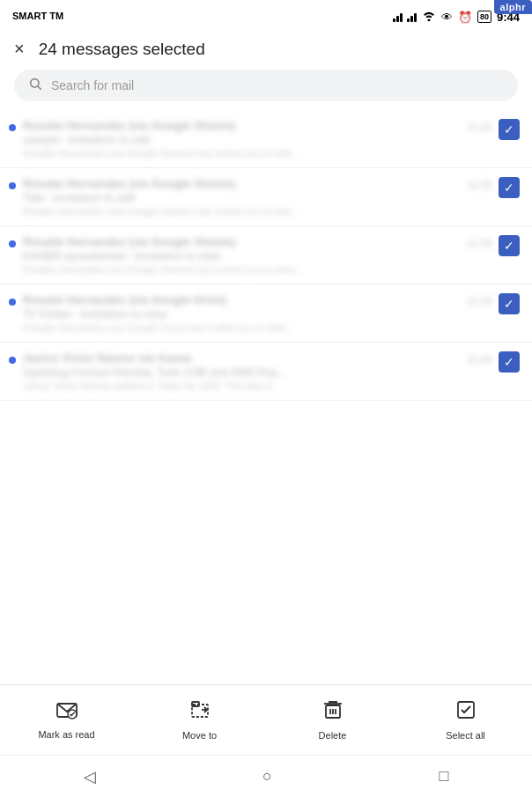  I want to click on email-content-5: Janice Victor Ramos via Asana 11:33 Upda…, so click(257, 372).